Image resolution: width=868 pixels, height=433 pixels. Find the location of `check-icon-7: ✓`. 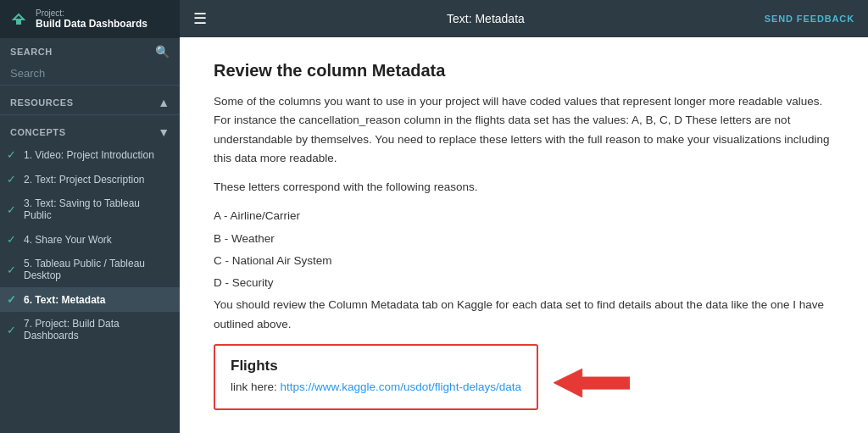

check-icon-7: ✓ is located at coordinates (13, 330).